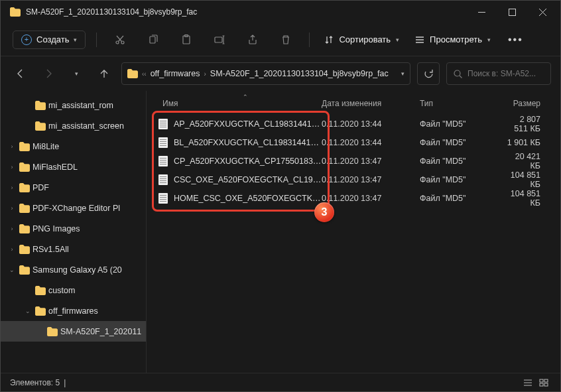 The height and width of the screenshot is (392, 561). What do you see at coordinates (73, 249) in the screenshot?
I see `sidebar-item: ›RSv1.5All` at bounding box center [73, 249].